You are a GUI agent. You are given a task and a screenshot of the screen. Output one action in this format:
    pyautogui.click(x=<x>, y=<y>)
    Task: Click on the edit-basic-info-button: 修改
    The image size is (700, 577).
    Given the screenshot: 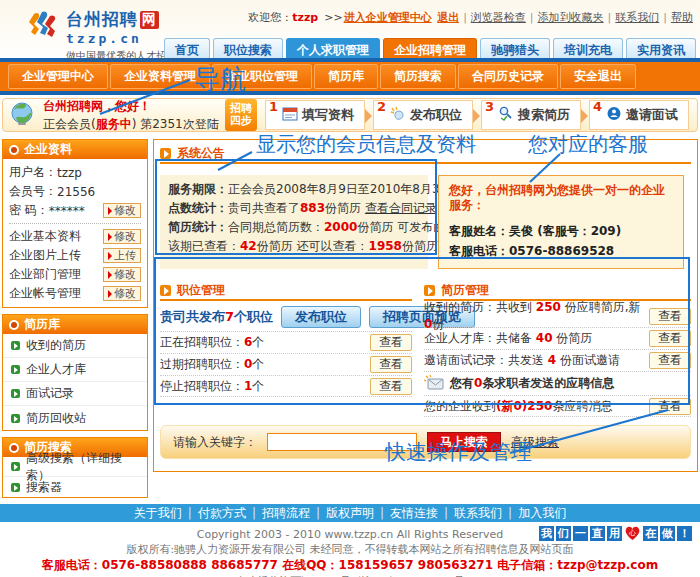 What is the action you would take?
    pyautogui.click(x=122, y=236)
    